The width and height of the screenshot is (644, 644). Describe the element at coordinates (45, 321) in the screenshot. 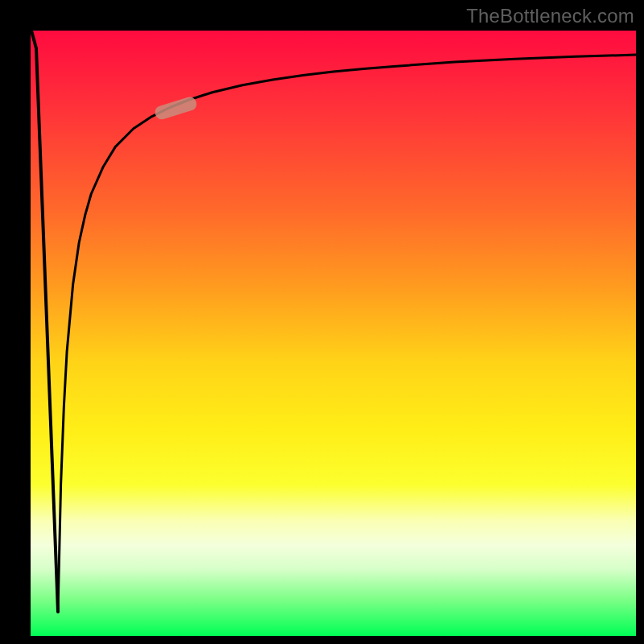

I see `curve-left-spike` at that location.